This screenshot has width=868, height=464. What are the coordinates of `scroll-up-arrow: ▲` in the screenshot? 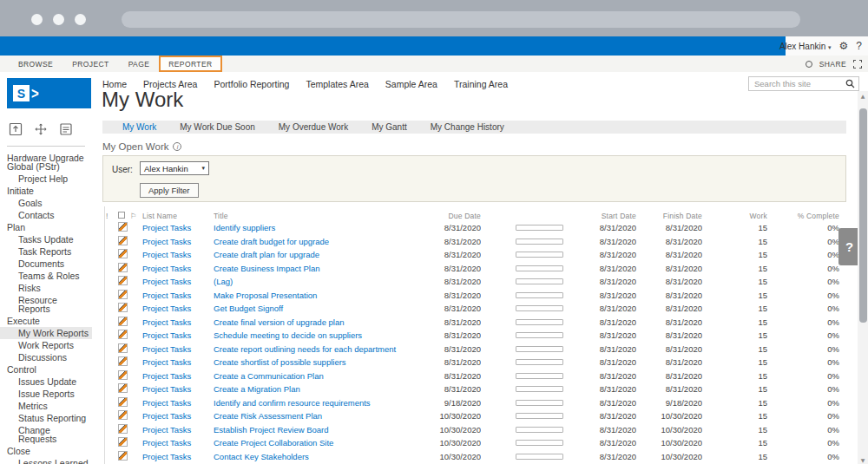 It's located at (863, 95).